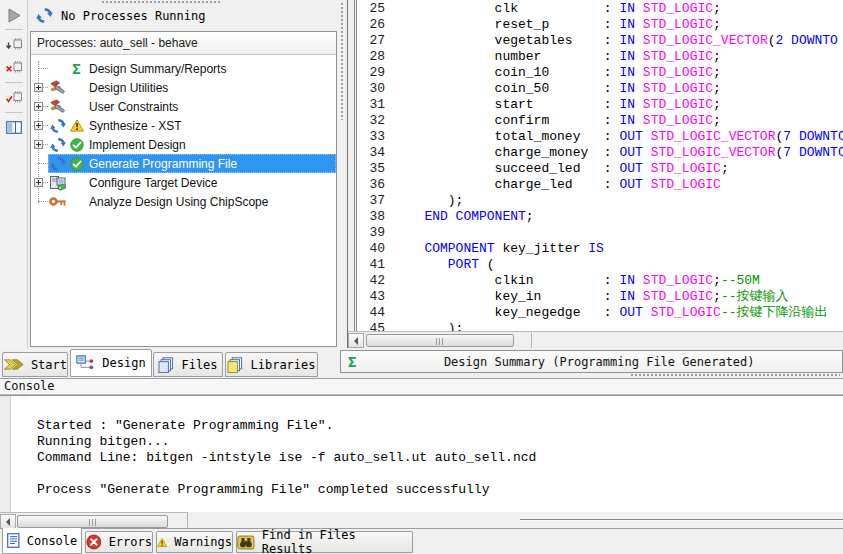  Describe the element at coordinates (438, 458) in the screenshot. I see `console-text: Started : "Generate Programming File".Ru…` at that location.